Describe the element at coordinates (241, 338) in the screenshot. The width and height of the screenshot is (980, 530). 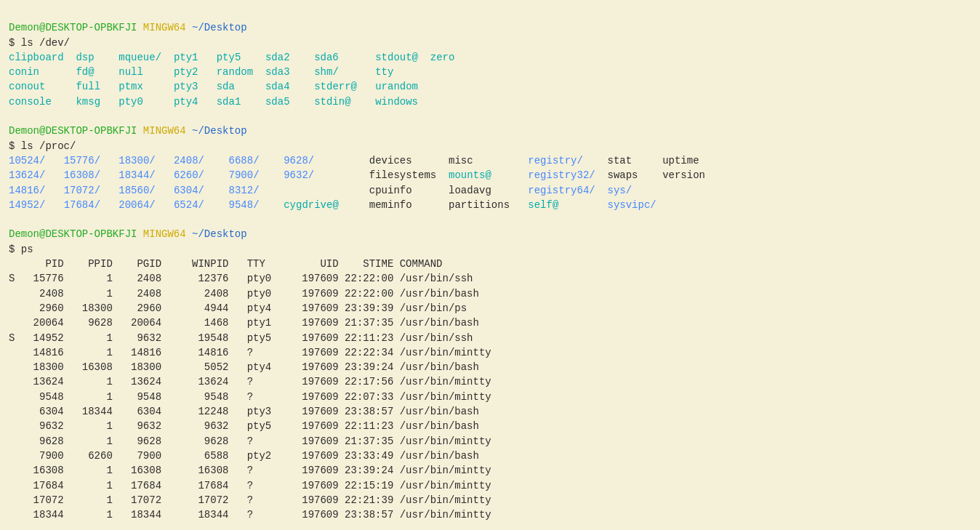
I see `ps-row-5: S 14952 1 9632 19548 pty5 197609 22:11:2…` at that location.